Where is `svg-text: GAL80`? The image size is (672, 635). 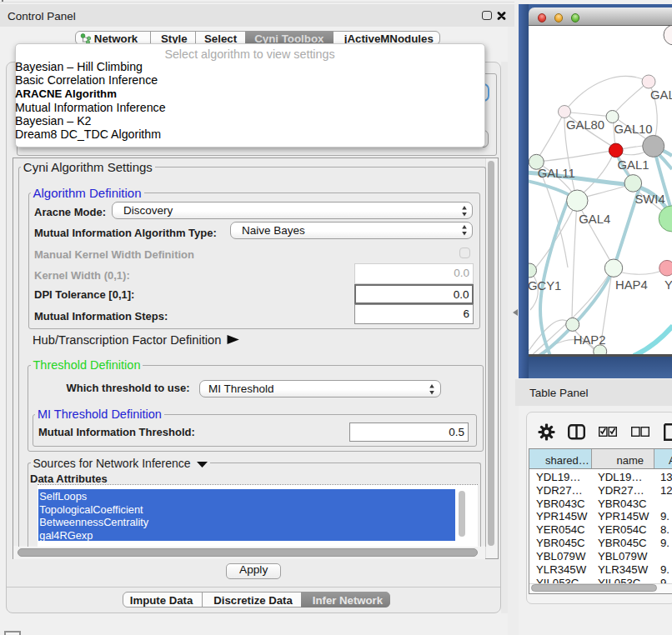 svg-text: GAL80 is located at coordinates (585, 125).